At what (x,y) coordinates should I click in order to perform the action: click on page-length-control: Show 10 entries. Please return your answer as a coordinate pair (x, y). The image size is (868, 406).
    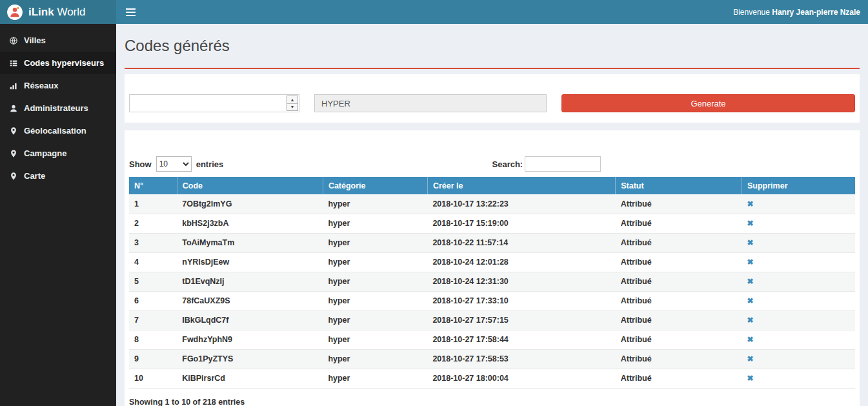
    Looking at the image, I should click on (311, 164).